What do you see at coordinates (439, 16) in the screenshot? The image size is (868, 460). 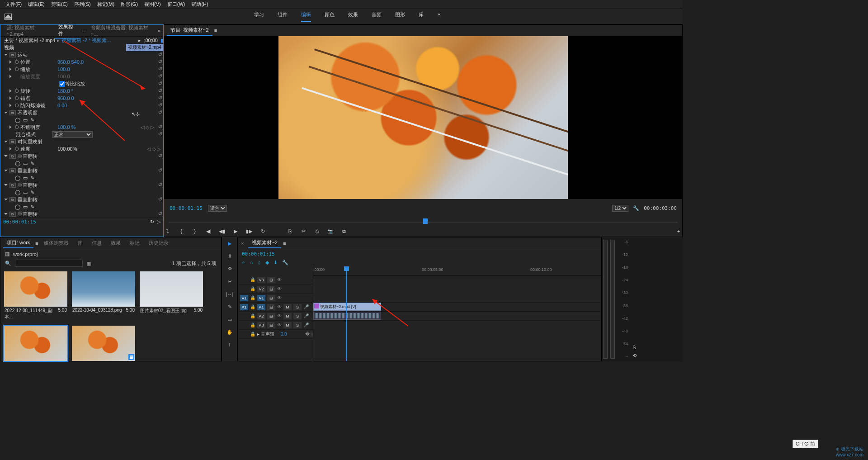 I see `ws-more-icon: »` at bounding box center [439, 16].